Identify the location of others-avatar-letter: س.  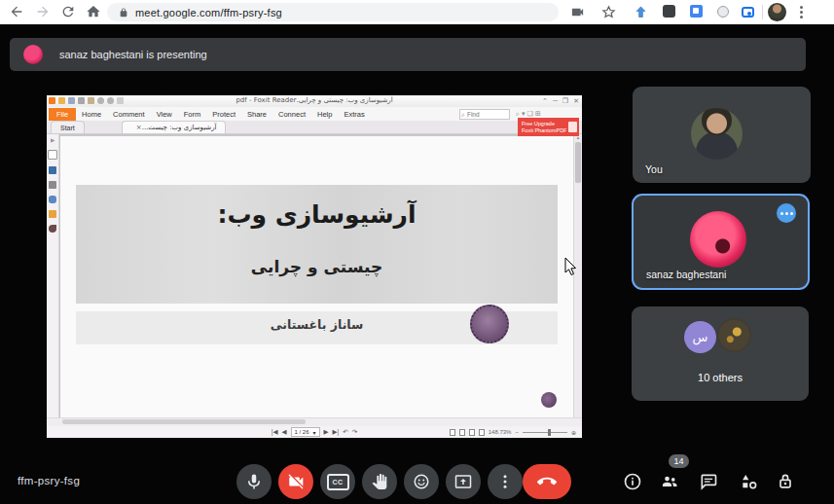
(701, 337).